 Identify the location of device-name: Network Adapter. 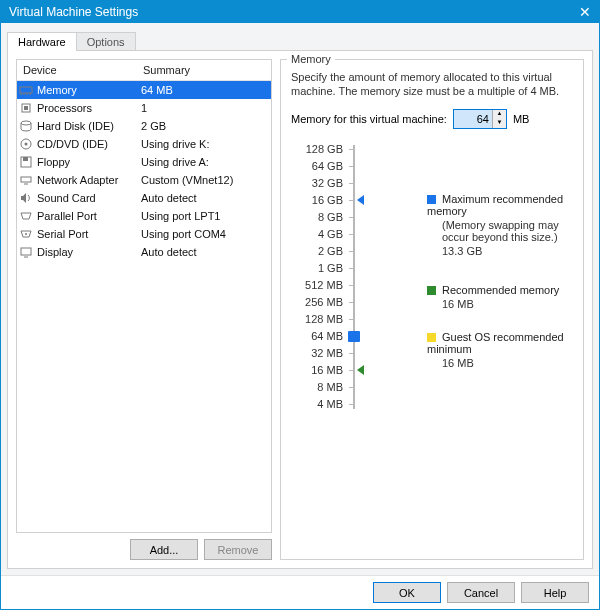
(85, 180).